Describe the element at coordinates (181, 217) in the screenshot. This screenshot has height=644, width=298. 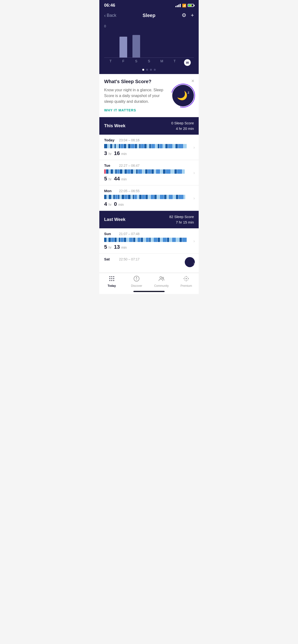
I see `last-week-sleep-score: 82 Sleep Score` at that location.